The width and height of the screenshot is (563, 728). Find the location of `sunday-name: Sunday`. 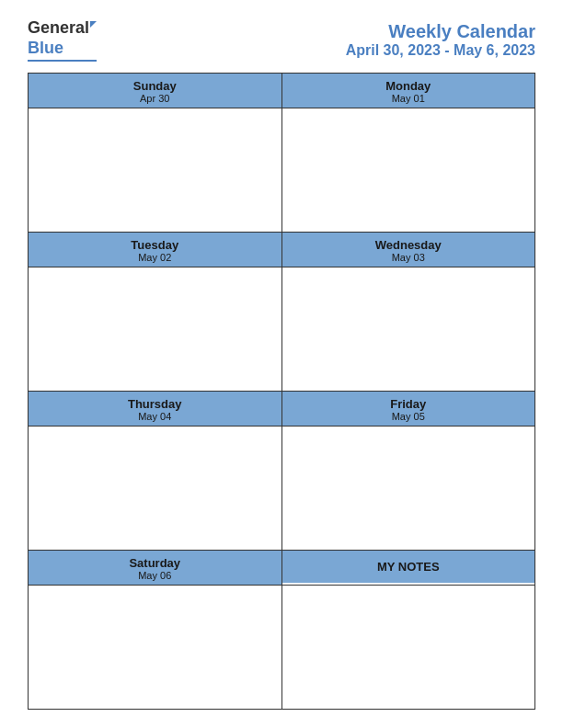

sunday-name: Sunday is located at coordinates (155, 86).